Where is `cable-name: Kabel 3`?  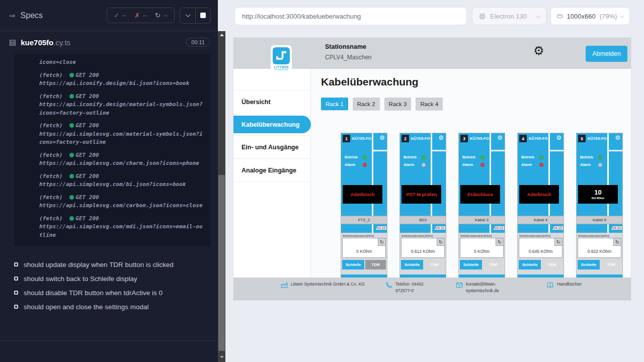 cable-name: Kabel 3 is located at coordinates (482, 220).